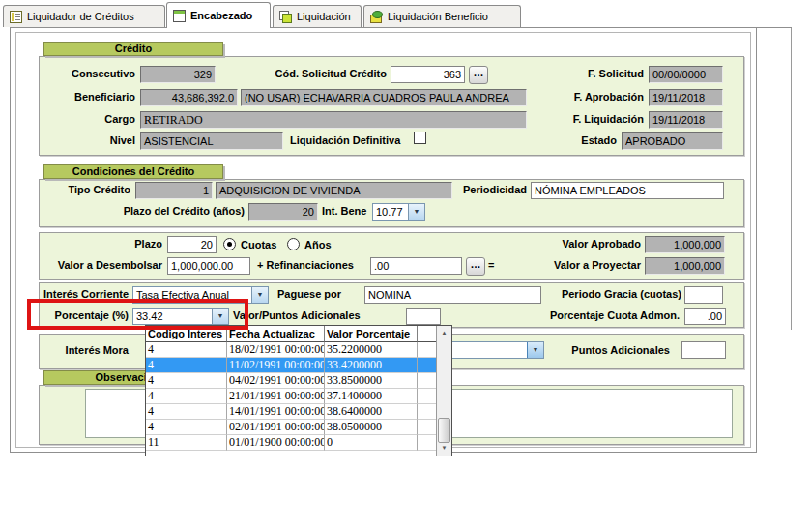 This screenshot has width=812, height=530. I want to click on anos-radio, so click(294, 244).